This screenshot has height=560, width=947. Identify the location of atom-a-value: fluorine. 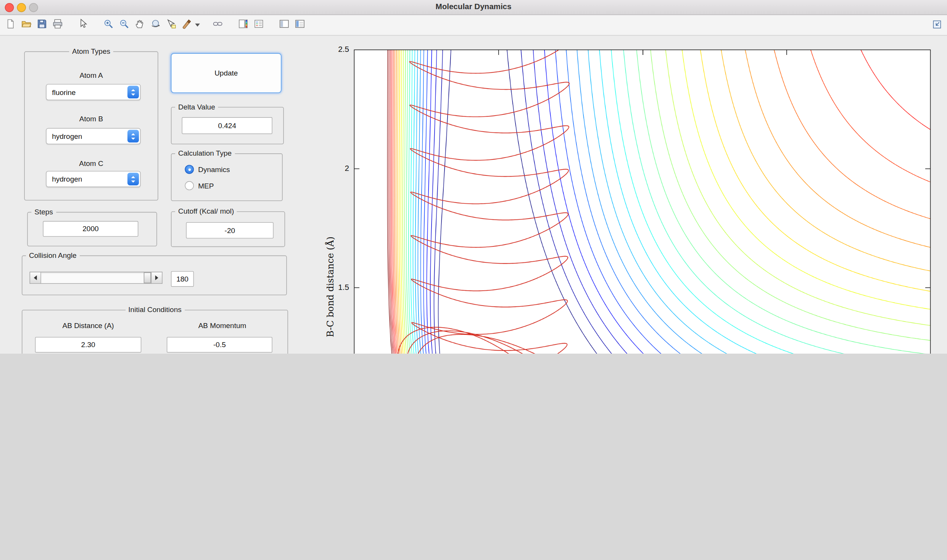
(87, 92).